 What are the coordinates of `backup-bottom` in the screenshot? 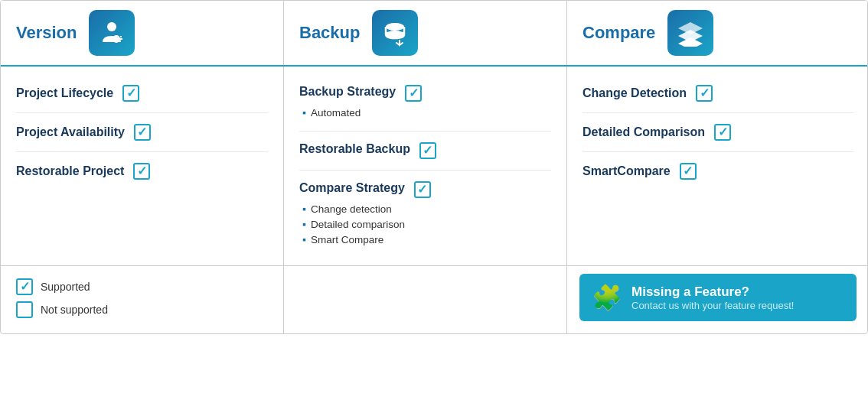 It's located at (426, 300).